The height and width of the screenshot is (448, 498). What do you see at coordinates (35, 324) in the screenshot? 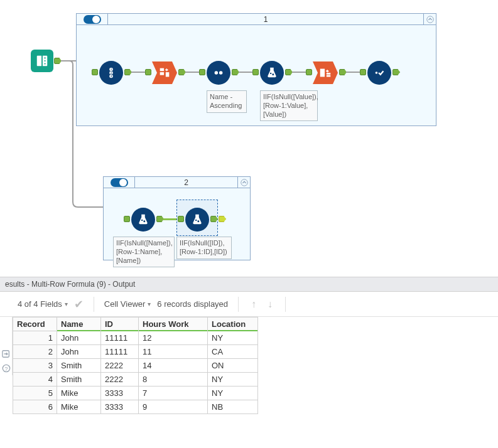
I see `column-header: Record` at bounding box center [35, 324].